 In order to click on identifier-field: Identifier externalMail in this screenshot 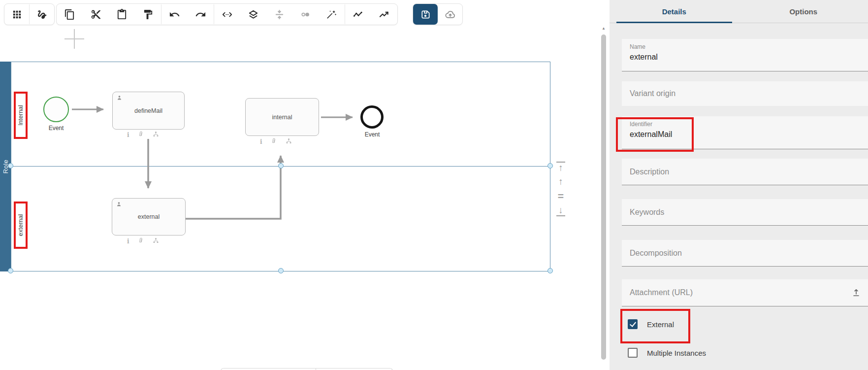, I will do `click(745, 133)`.